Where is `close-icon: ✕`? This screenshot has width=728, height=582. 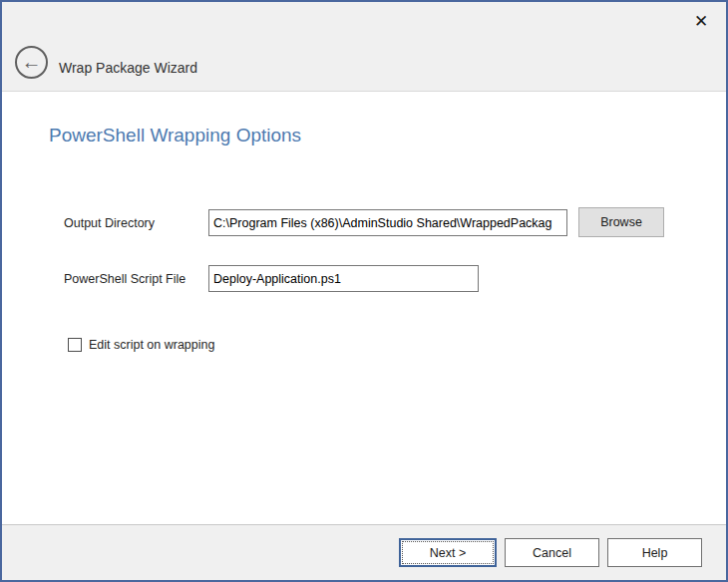
close-icon: ✕ is located at coordinates (701, 21).